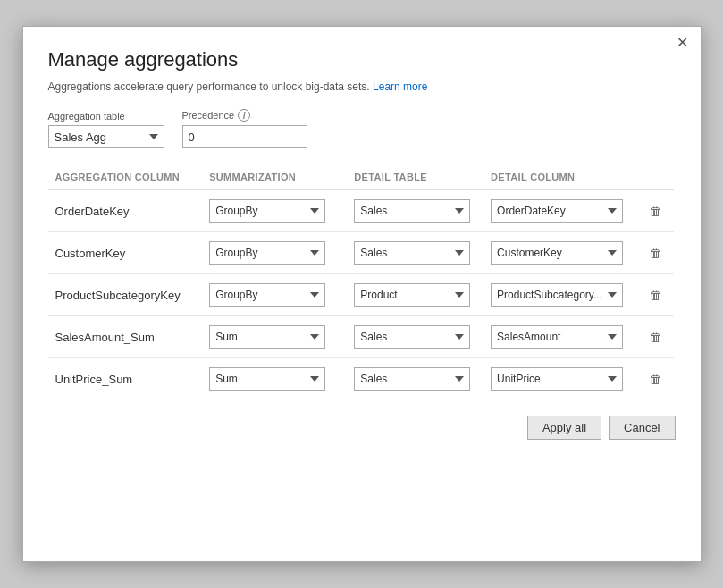 The image size is (723, 588). Describe the element at coordinates (125, 379) in the screenshot. I see `agg-col-cell: UnitPrice_Sum` at that location.